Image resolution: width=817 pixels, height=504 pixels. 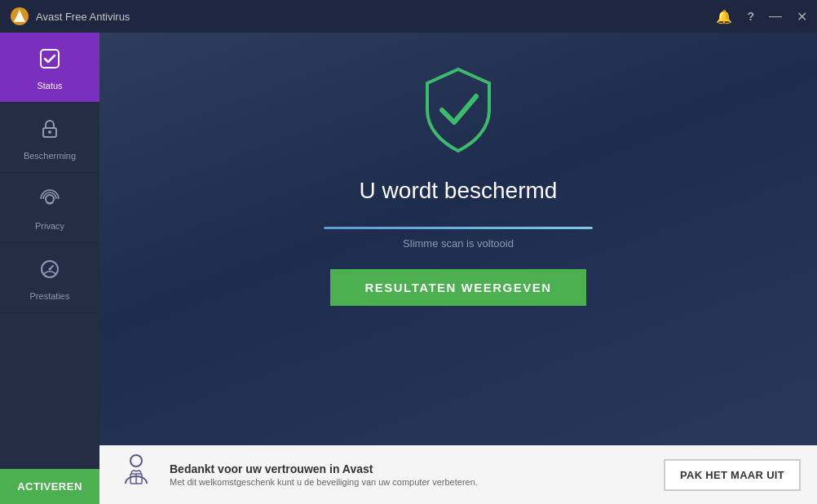 What do you see at coordinates (458, 228) in the screenshot?
I see `progress-fill` at bounding box center [458, 228].